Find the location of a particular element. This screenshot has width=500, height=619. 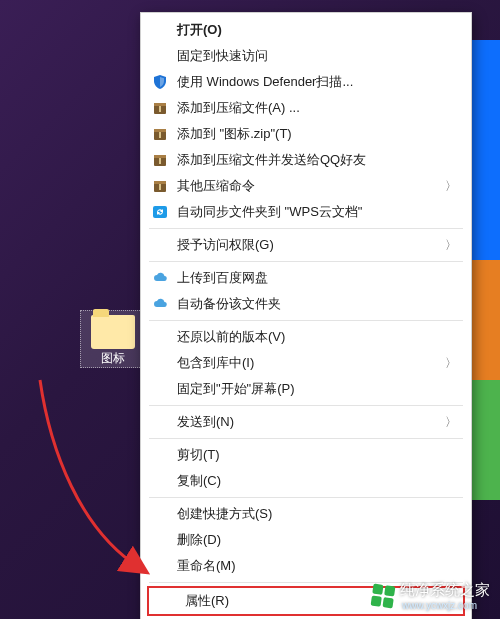

menu-delete: 删除(D) is located at coordinates (306, 540).